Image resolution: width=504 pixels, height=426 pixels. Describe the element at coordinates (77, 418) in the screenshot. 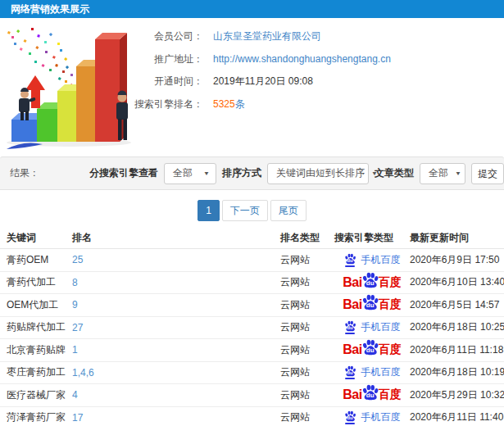

I see `rank-link: 17` at that location.